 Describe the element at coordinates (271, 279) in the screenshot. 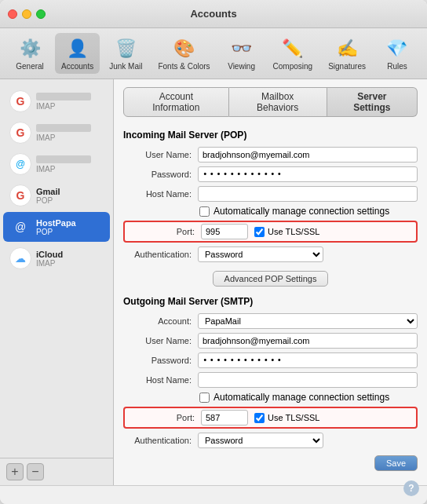

I see `advanced-pop-button: Advanced POP Settings` at that location.